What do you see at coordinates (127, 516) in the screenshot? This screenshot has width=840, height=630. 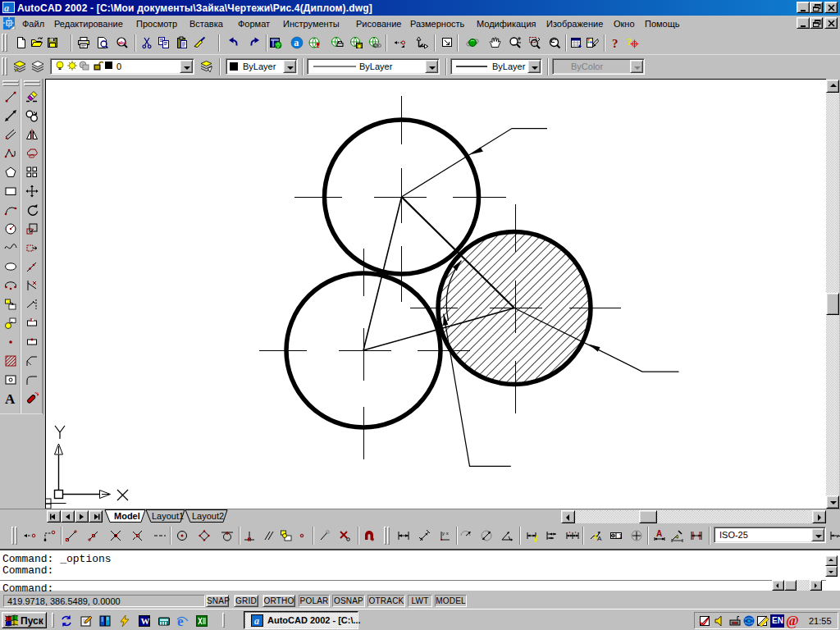 I see `svg-text: Model` at bounding box center [127, 516].